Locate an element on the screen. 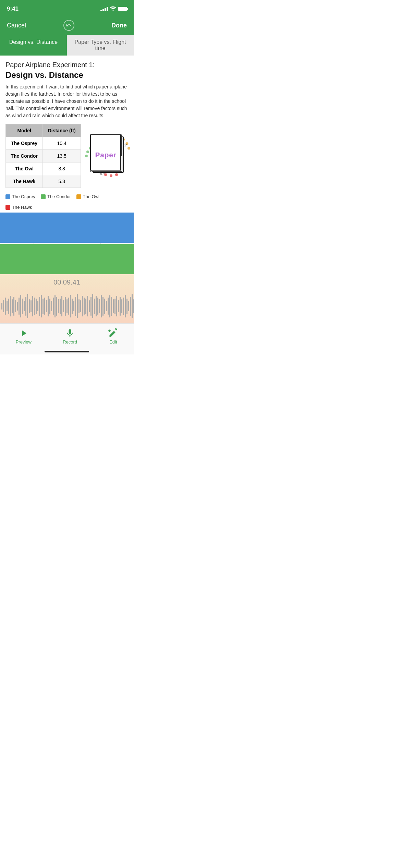 This screenshot has width=401, height=868. preview-label: Preview is located at coordinates (24, 342).